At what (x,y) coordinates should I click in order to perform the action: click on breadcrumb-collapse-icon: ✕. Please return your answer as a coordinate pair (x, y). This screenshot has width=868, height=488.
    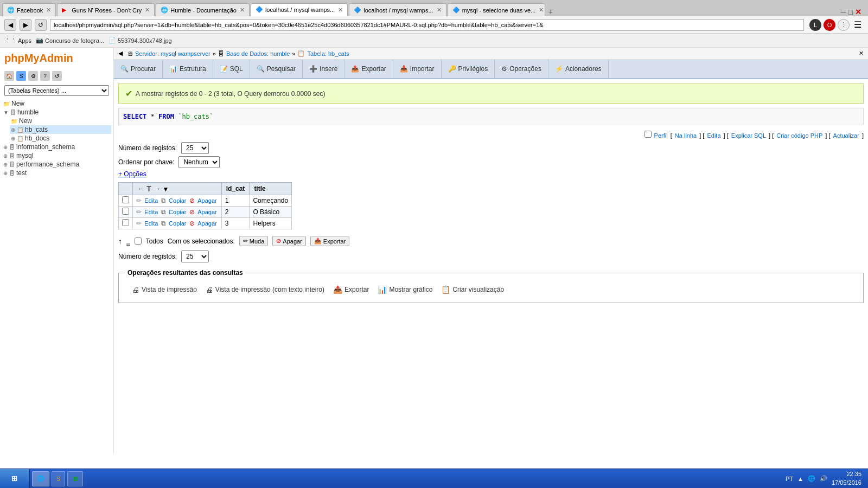
    Looking at the image, I should click on (861, 53).